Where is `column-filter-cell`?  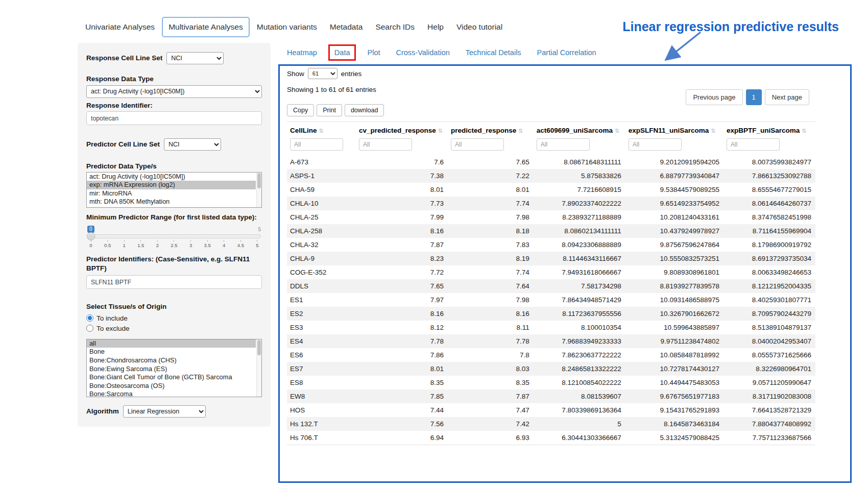 column-filter-cell is located at coordinates (402, 147).